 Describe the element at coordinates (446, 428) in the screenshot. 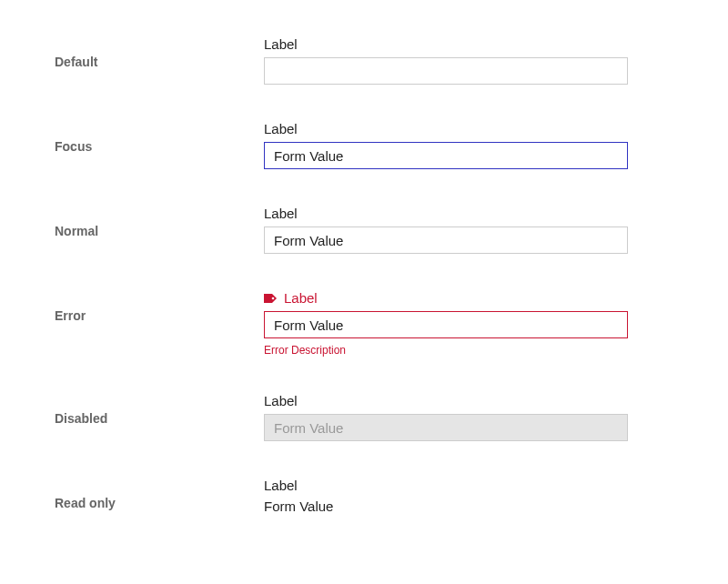

I see `input-disabled` at that location.